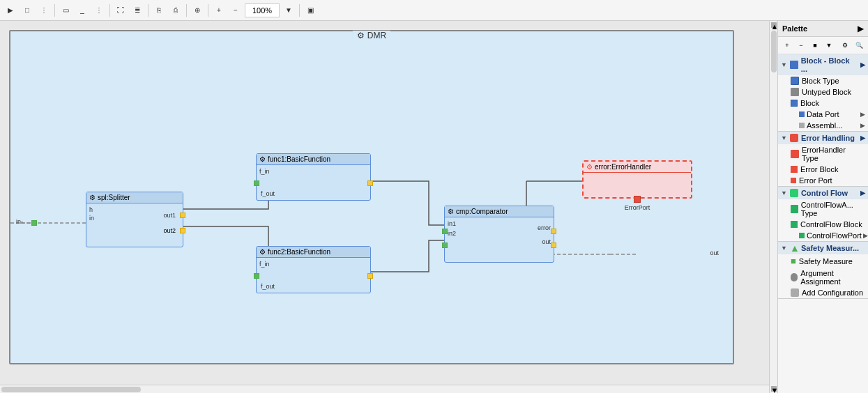  Describe the element at coordinates (637, 208) in the screenshot. I see `error-port-label: ErrorPort` at that location.